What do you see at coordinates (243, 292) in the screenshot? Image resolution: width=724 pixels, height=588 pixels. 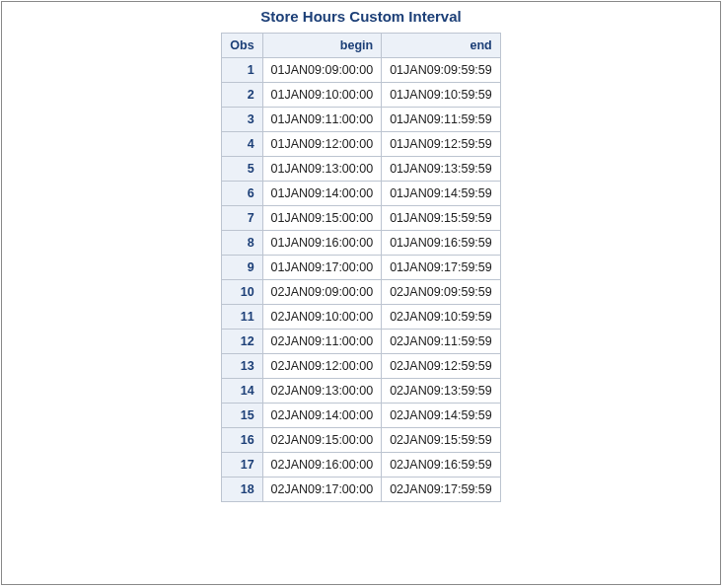 I see `obs-cell: 10` at bounding box center [243, 292].